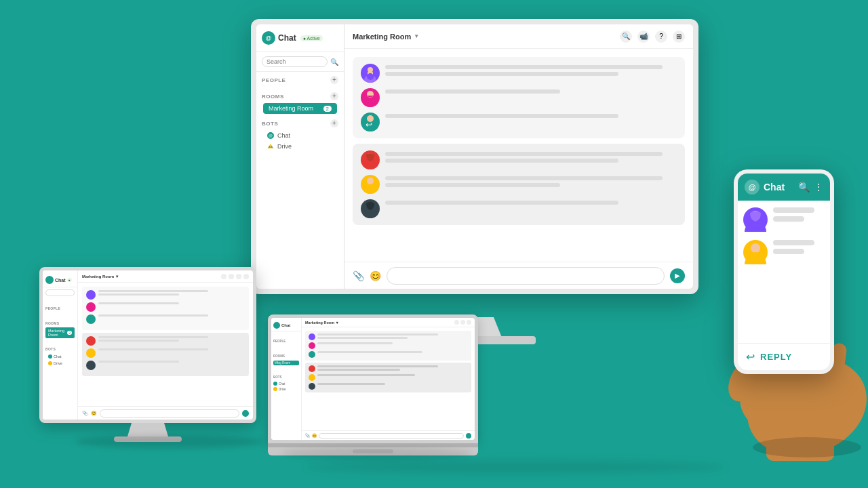 The height and width of the screenshot is (488, 868). What do you see at coordinates (50, 363) in the screenshot?
I see `desktop-drive-icon` at bounding box center [50, 363].